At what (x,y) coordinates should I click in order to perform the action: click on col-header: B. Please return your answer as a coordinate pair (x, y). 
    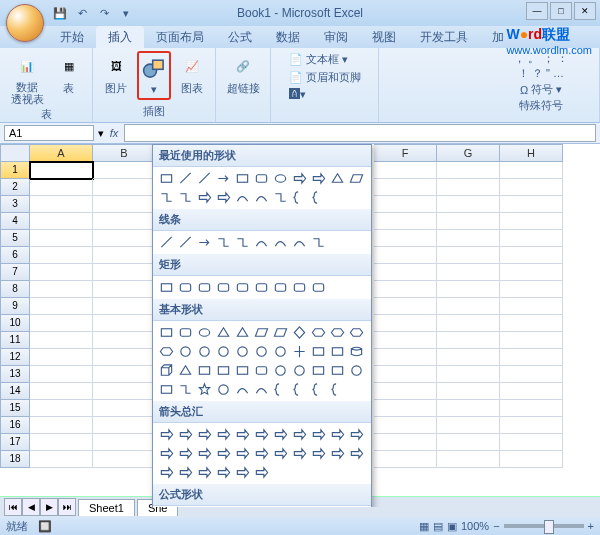
    Looking at the image, I should click on (124, 153).